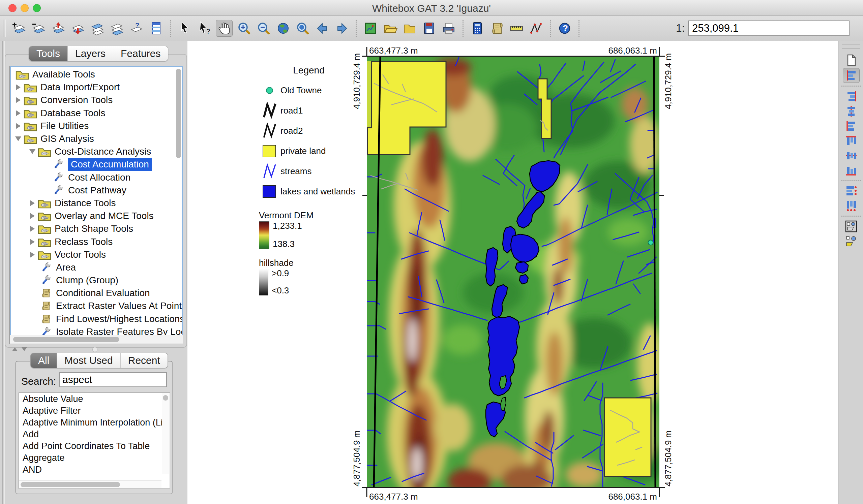 This screenshot has height=504, width=863. What do you see at coordinates (371, 28) in the screenshot?
I see `new-map-button` at bounding box center [371, 28].